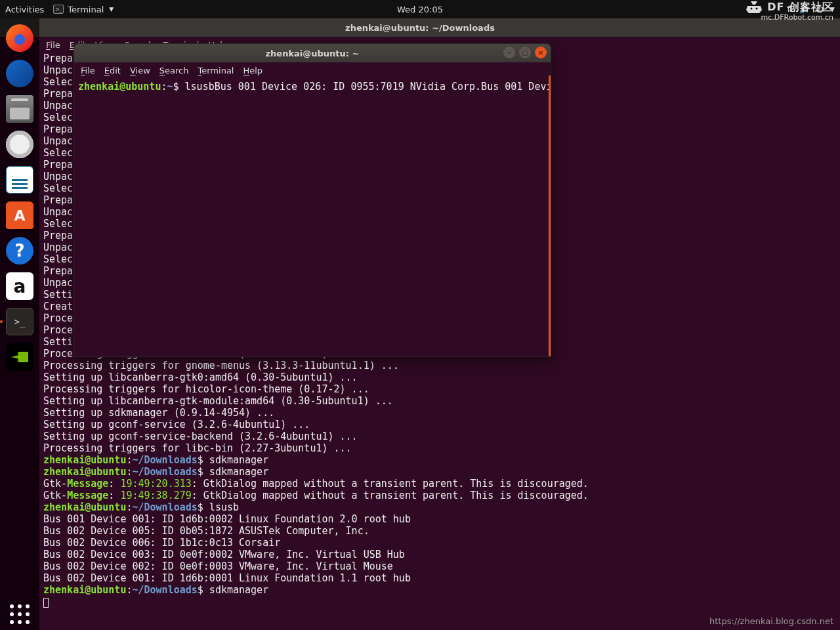 This screenshot has width=840, height=630. Describe the element at coordinates (20, 215) in the screenshot. I see `software-icon` at that location.